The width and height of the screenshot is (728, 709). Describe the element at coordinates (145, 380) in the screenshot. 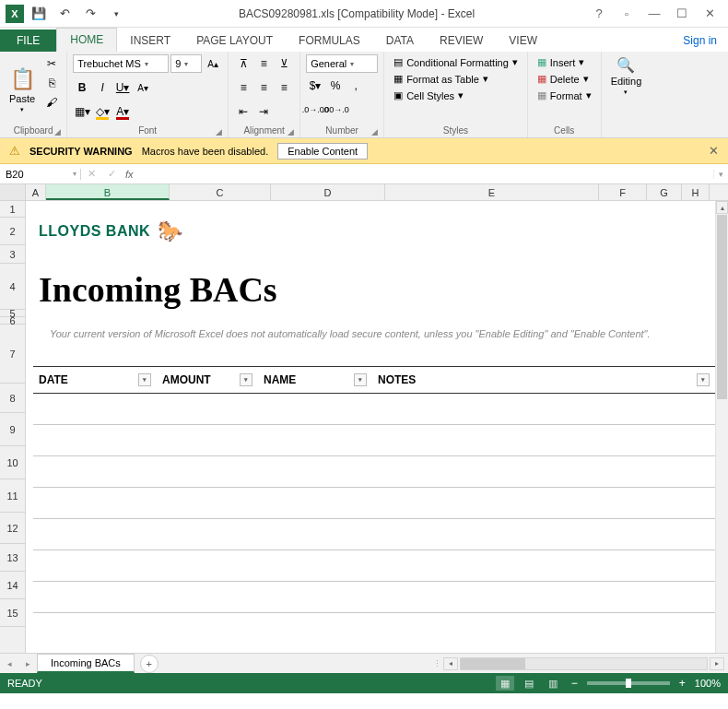

I see `filter-date-button: ▾` at that location.